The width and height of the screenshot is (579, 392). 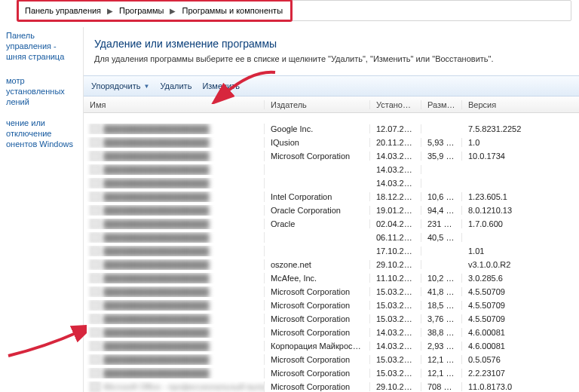 What do you see at coordinates (332, 278) in the screenshot?
I see `table-row: ██████████████████McAfee, Inc.11.10.2013…` at bounding box center [332, 278].